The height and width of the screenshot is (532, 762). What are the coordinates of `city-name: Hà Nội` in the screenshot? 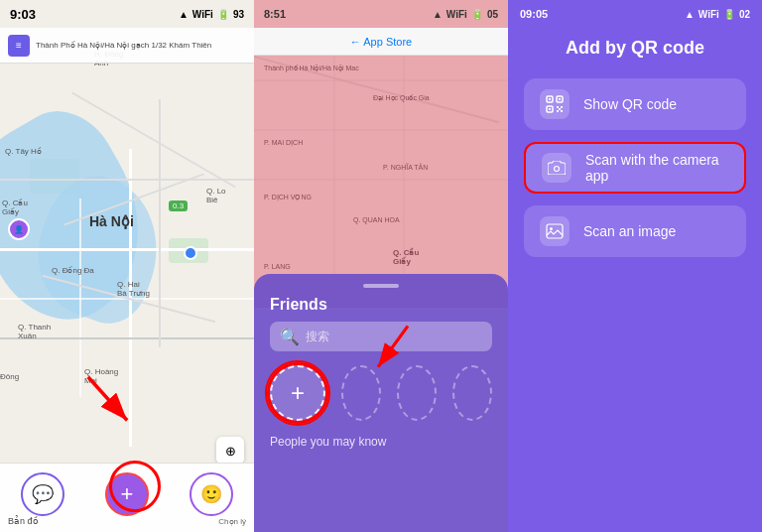 It's located at (111, 221).